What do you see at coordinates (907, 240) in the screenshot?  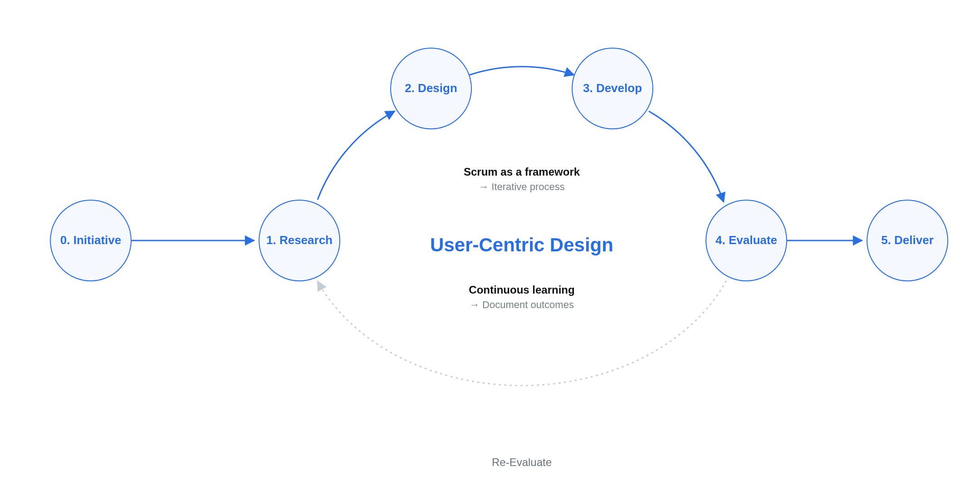 I see `node-deliver-label: 5. Deliver` at bounding box center [907, 240].